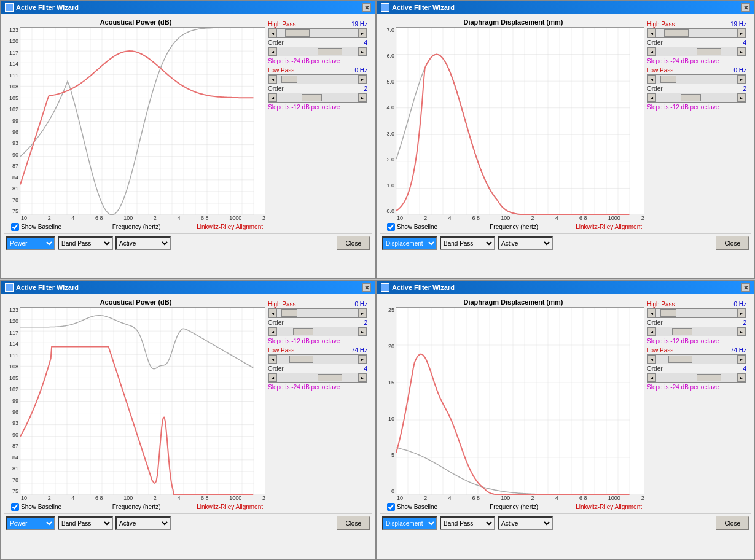 This screenshot has height=560, width=755. What do you see at coordinates (697, 33) in the screenshot?
I see `hp-scrollbar-tr: ◄ ►` at bounding box center [697, 33].